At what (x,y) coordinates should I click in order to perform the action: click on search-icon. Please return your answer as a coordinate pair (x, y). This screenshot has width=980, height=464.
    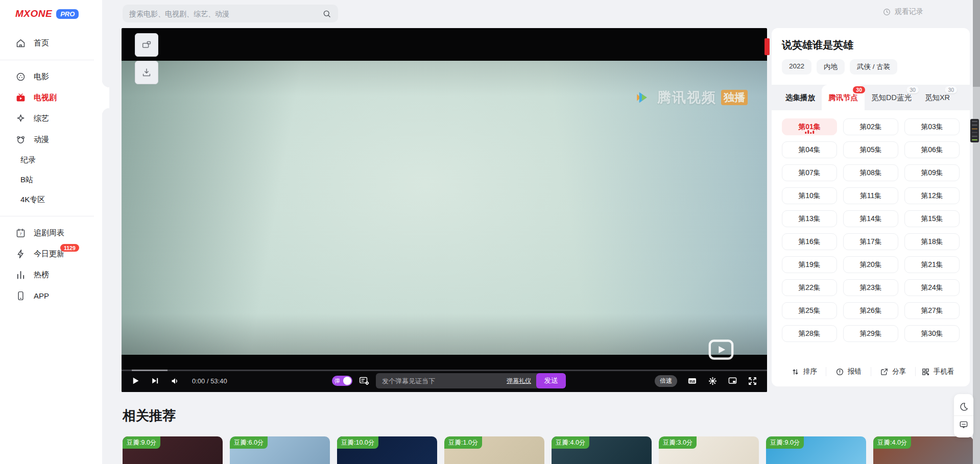
    Looking at the image, I should click on (327, 14).